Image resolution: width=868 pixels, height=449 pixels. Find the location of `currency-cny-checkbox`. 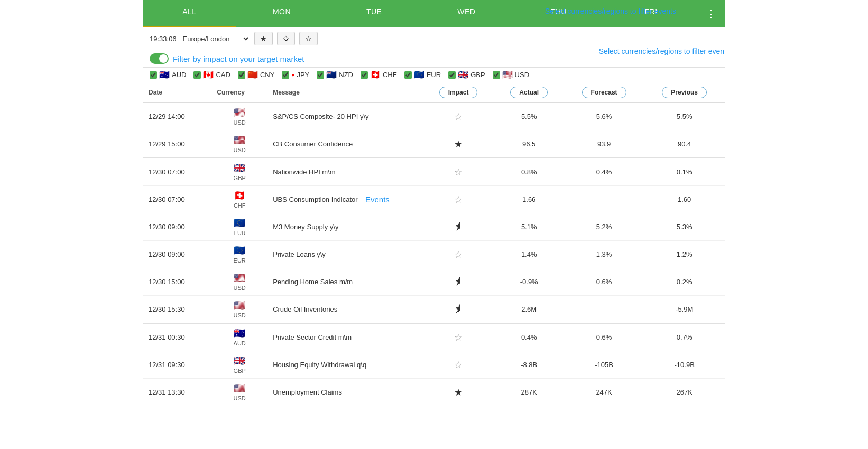

currency-cny-checkbox is located at coordinates (242, 75).